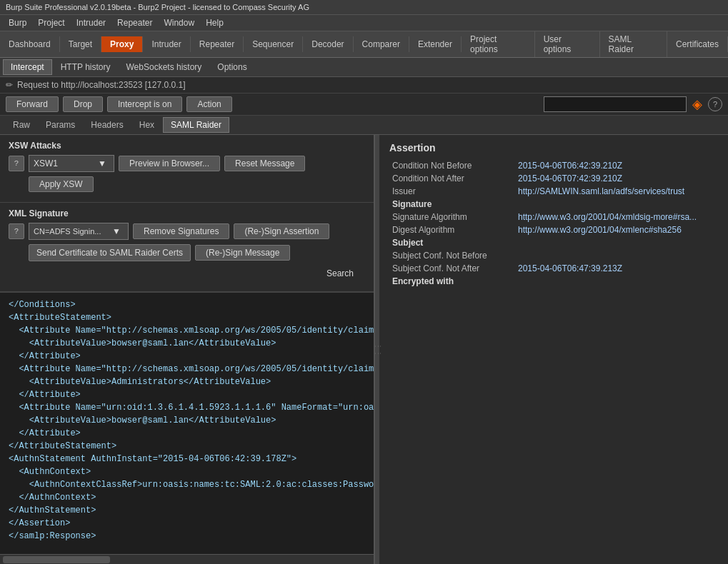  I want to click on xml-line: <AttributeStatement>, so click(187, 318).